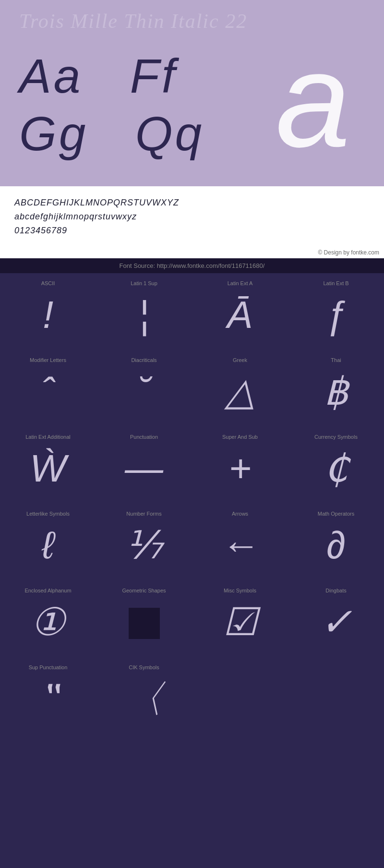  Describe the element at coordinates (48, 388) in the screenshot. I see `glyph-cell: Modifier Lettersˆ` at that location.